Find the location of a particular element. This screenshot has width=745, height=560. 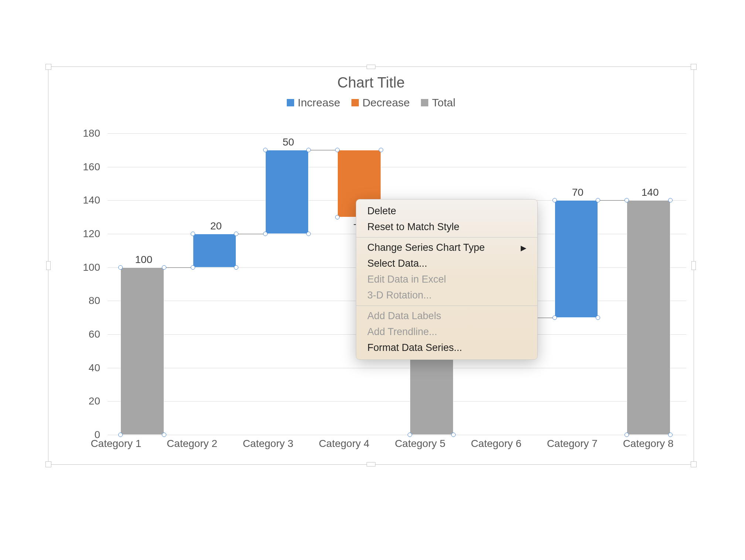

data-label: 50 is located at coordinates (289, 143).